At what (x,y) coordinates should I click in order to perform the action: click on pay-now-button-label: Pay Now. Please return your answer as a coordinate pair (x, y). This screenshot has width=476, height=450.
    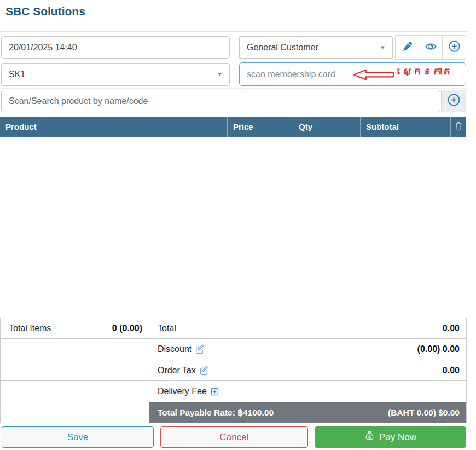
    Looking at the image, I should click on (398, 437).